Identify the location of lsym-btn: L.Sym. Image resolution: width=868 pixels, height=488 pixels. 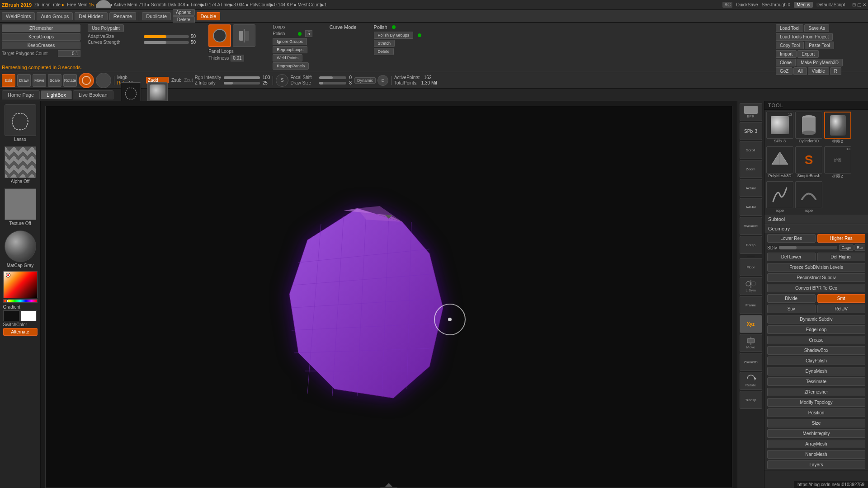
(751, 286).